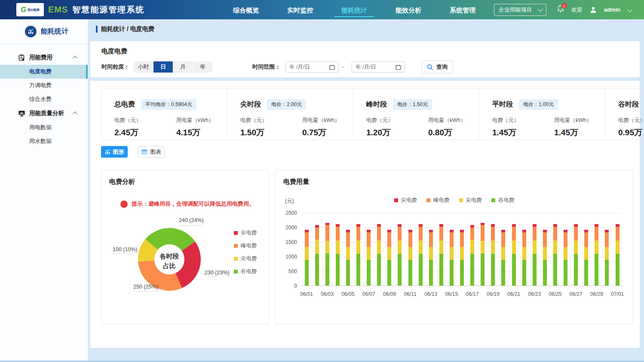  I want to click on price-badge: 平均电价：0.5904元, so click(169, 105).